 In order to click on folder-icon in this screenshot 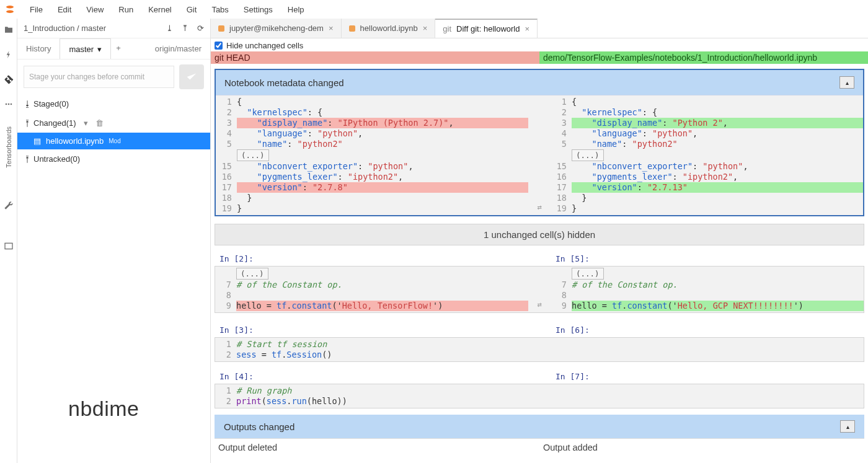, I will do `click(9, 30)`.